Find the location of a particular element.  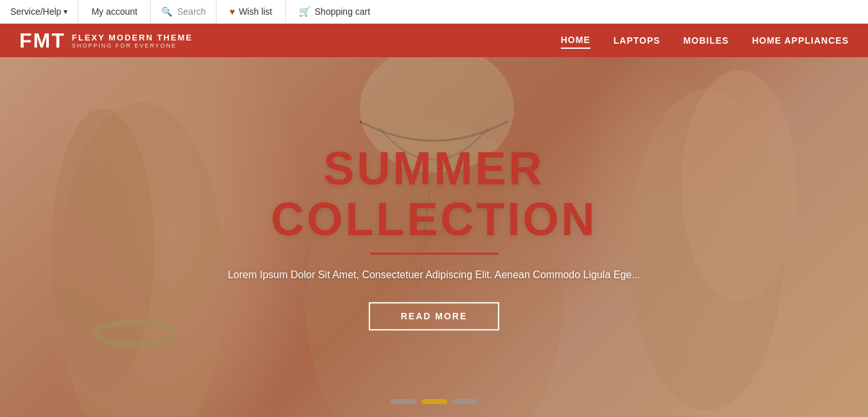

wish-list-label: Wish list is located at coordinates (256, 12).